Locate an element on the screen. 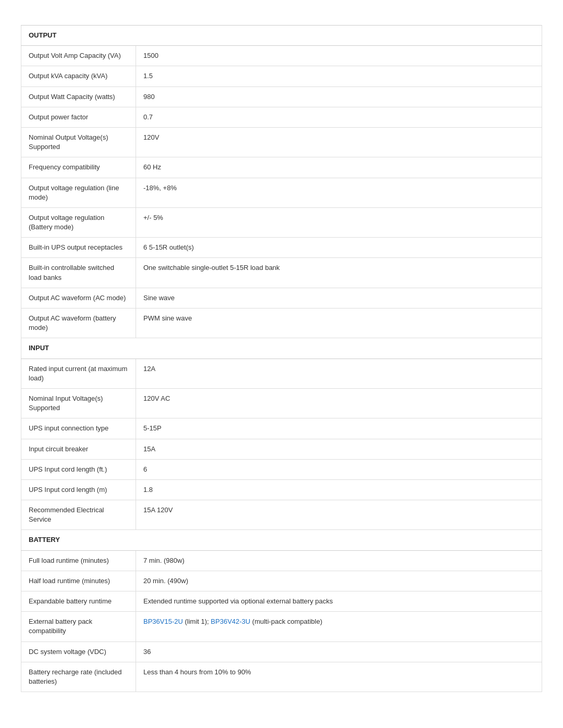 The height and width of the screenshot is (728, 563). table-row: Output AC waveform (battery mode)PWM sin… is located at coordinates (282, 323).